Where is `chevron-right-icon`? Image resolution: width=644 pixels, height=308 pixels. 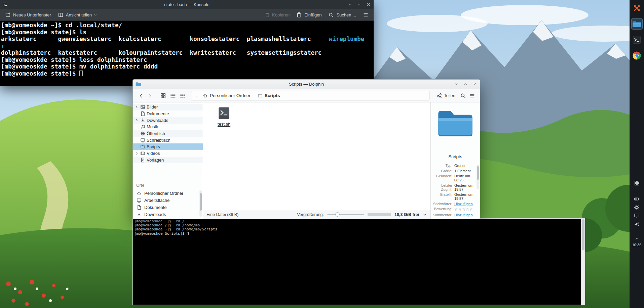 chevron-right-icon is located at coordinates (137, 107).